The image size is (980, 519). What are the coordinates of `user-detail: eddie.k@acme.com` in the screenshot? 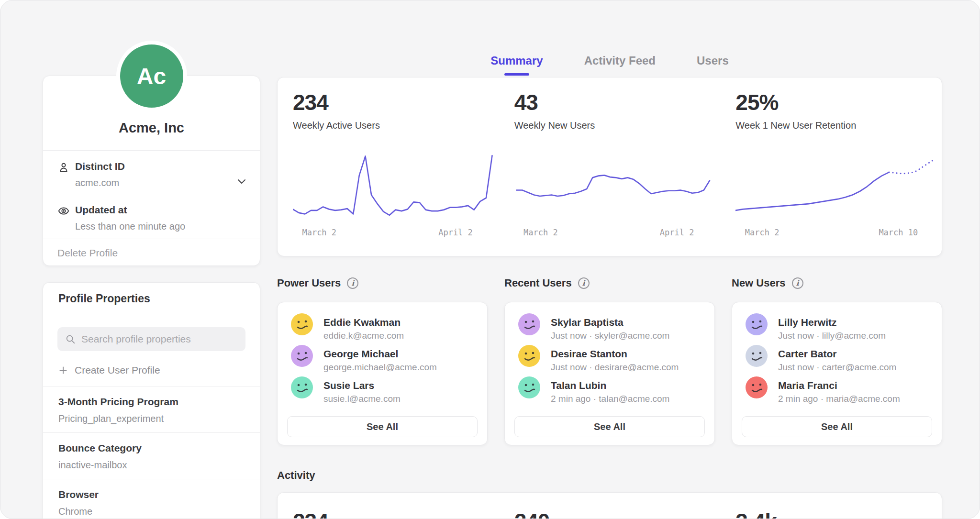 It's located at (364, 336).